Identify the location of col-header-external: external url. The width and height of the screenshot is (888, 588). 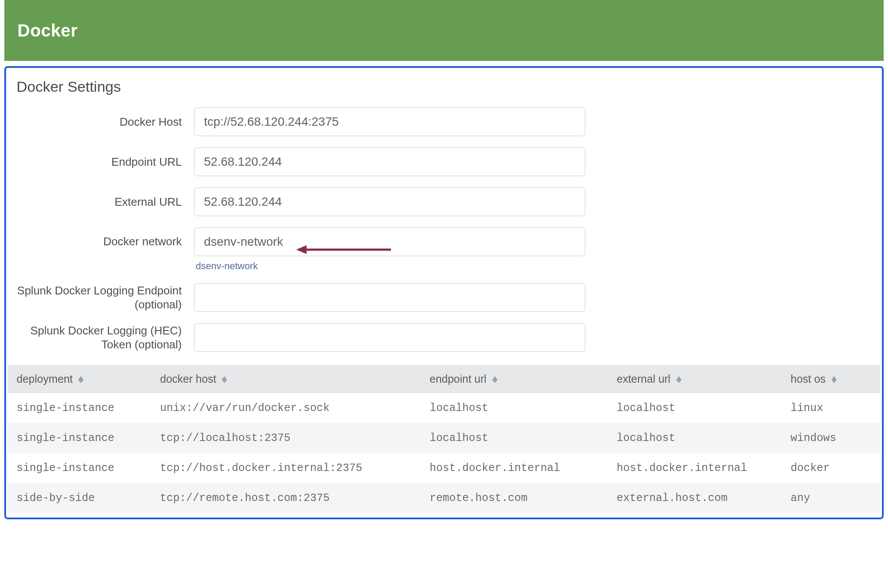
(695, 379).